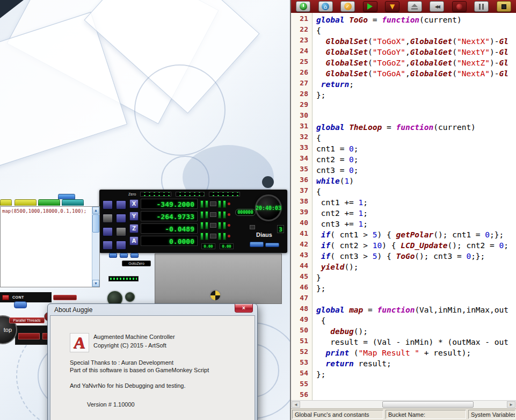  I want to click on horizontal-scrollbar: ◄ ►, so click(404, 404).